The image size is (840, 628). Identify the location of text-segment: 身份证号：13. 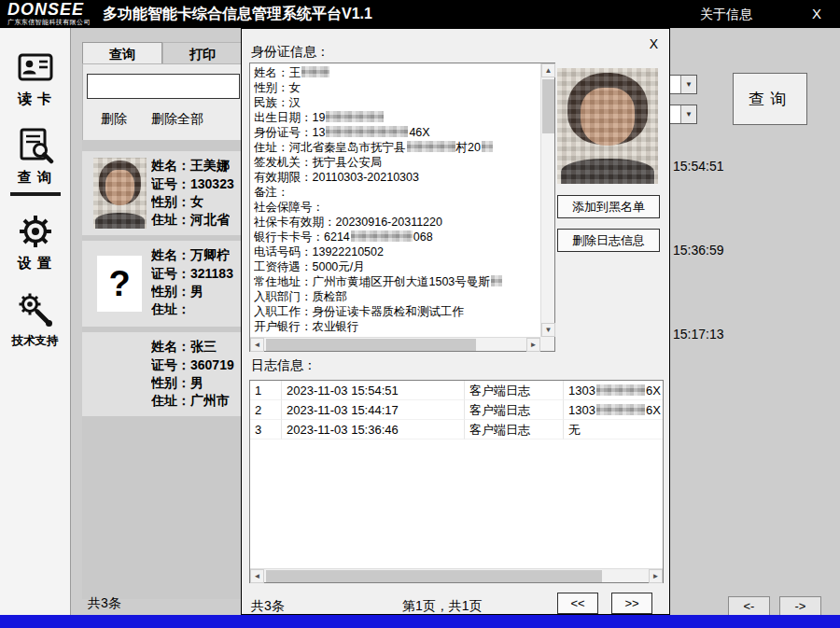
(289, 133).